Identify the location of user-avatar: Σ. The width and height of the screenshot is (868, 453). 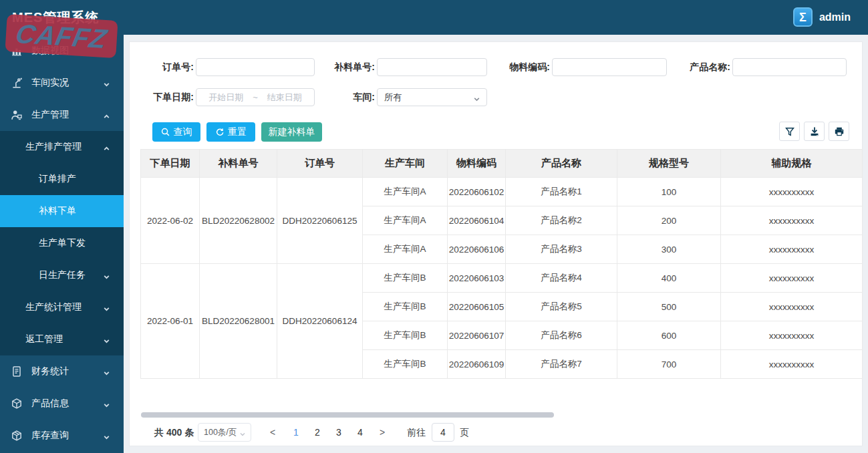
(803, 17).